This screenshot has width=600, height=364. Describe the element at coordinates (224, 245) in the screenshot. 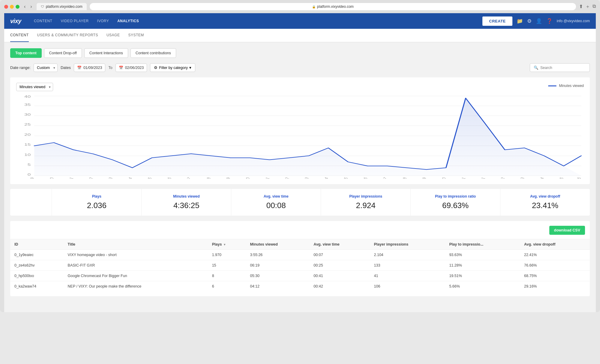

I see `sort-icon: ▾` at that location.